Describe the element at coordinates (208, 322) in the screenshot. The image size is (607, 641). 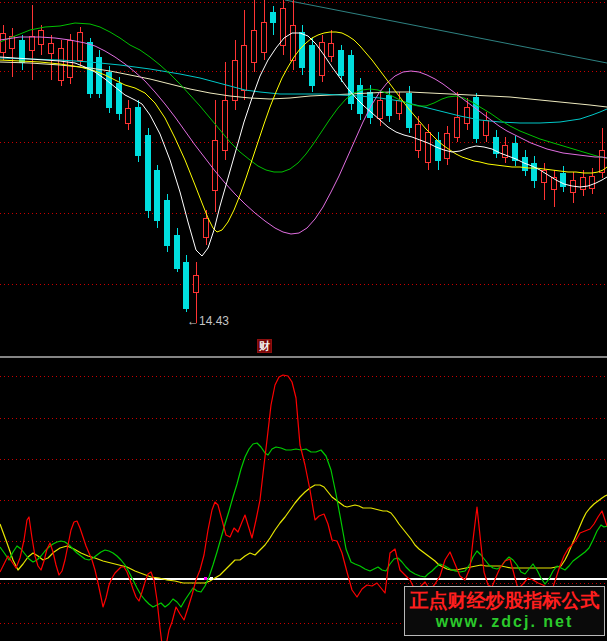
I see `price-low-annotation: ← 14.43` at that location.